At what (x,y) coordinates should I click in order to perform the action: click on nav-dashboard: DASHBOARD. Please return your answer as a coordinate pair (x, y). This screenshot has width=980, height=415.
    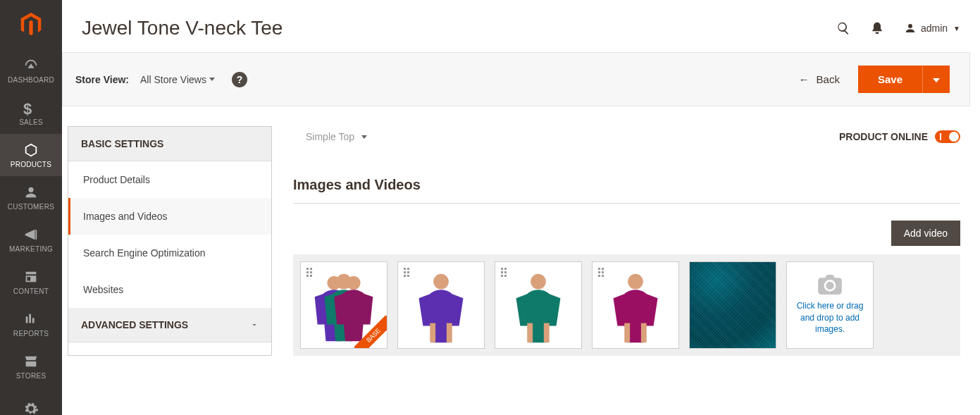
    Looking at the image, I should click on (31, 70).